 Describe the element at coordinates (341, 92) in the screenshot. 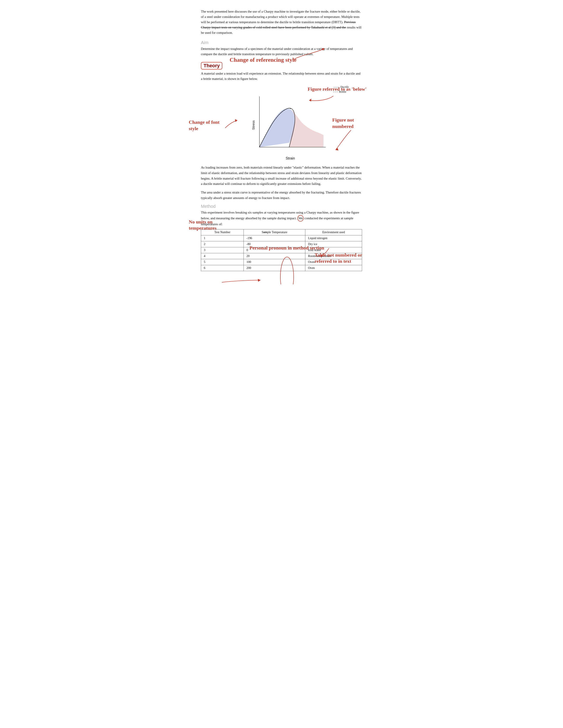

I see `legend-brittle: Brittle` at that location.